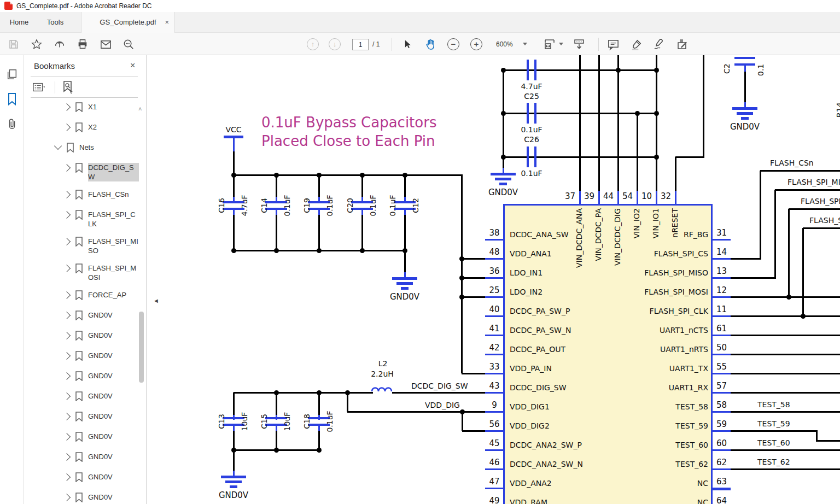 This screenshot has width=840, height=504. I want to click on bookmark-options-icon, so click(39, 87).